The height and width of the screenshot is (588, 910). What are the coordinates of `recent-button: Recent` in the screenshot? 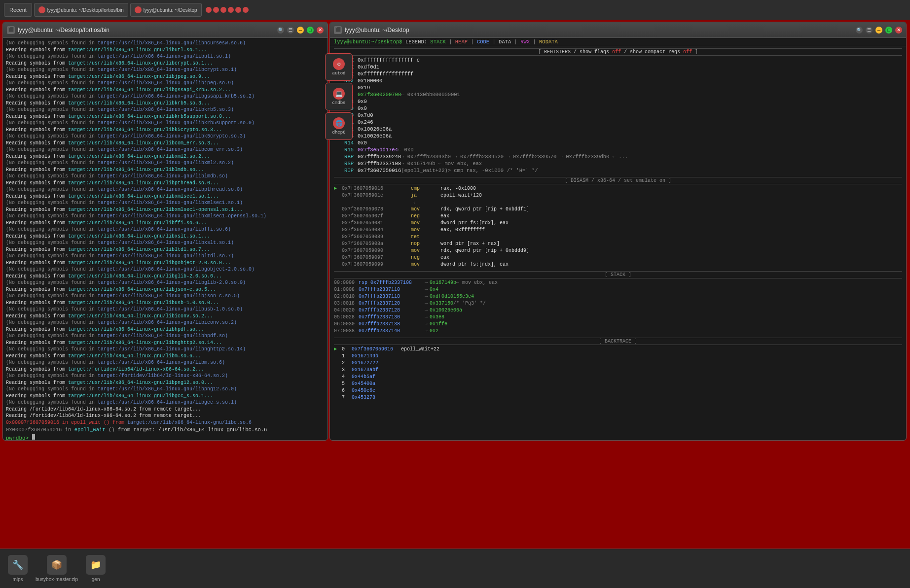 It's located at (18, 10).